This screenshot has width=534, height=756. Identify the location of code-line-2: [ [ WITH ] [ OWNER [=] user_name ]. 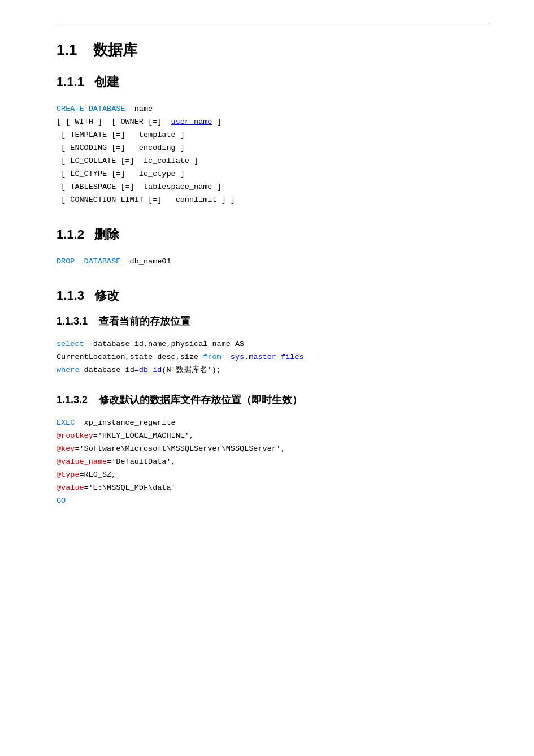
(272, 122).